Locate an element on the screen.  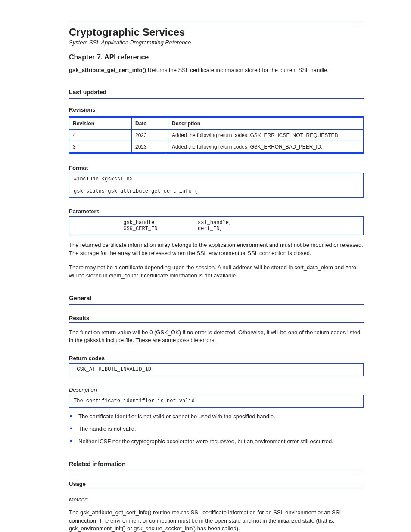
usage-para: The gsk_attribute_get_cert_info() routin… is located at coordinates (216, 520).